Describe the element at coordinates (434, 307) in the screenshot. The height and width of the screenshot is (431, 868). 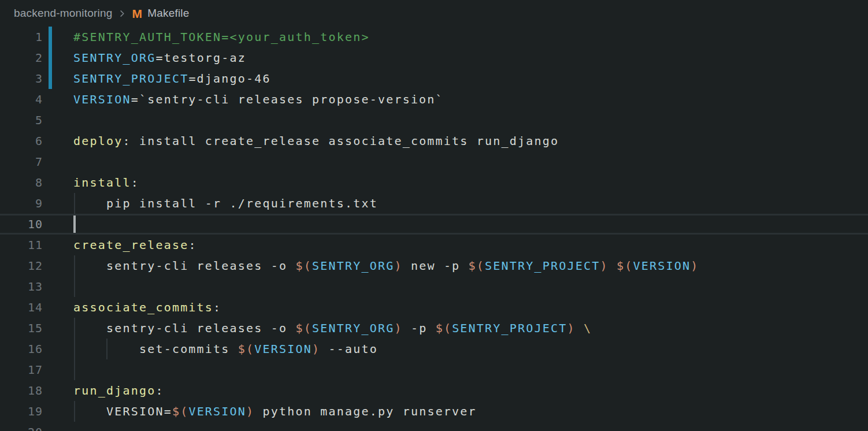
I see `code-line: 14associate_commits:` at that location.